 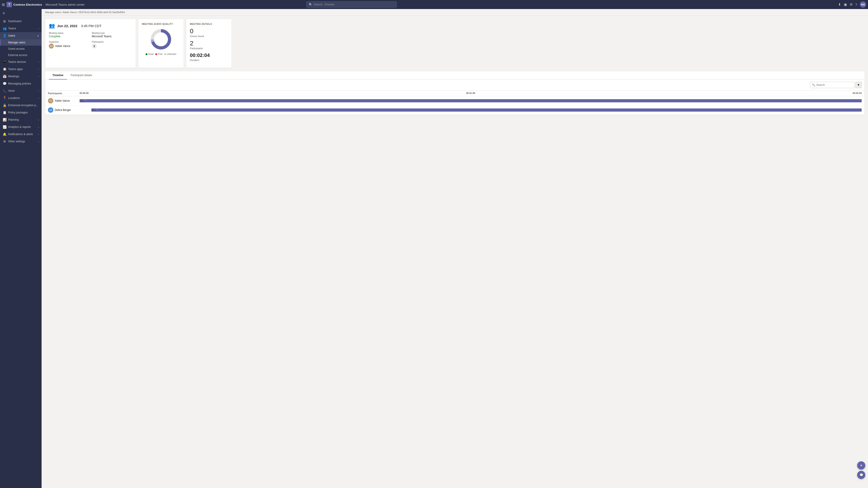 What do you see at coordinates (112, 33) in the screenshot?
I see `meeting-type-label: Meeting type` at bounding box center [112, 33].